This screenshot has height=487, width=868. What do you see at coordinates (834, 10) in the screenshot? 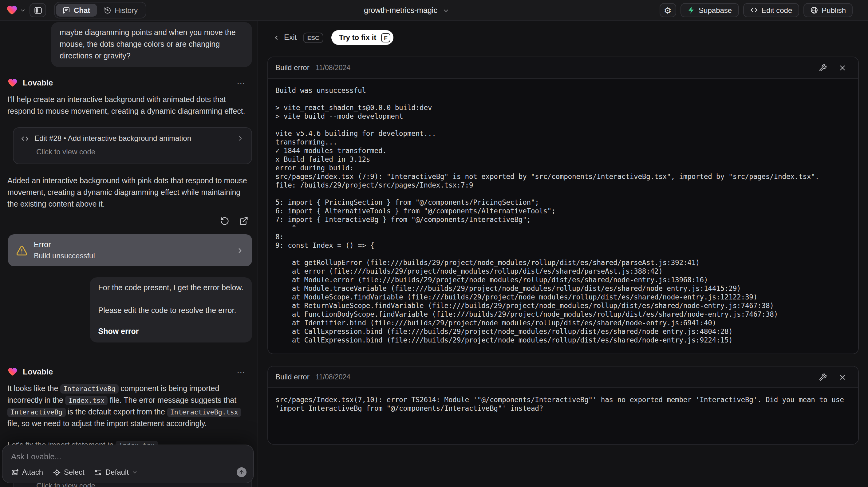
I see `publish-label: Publish` at bounding box center [834, 10].